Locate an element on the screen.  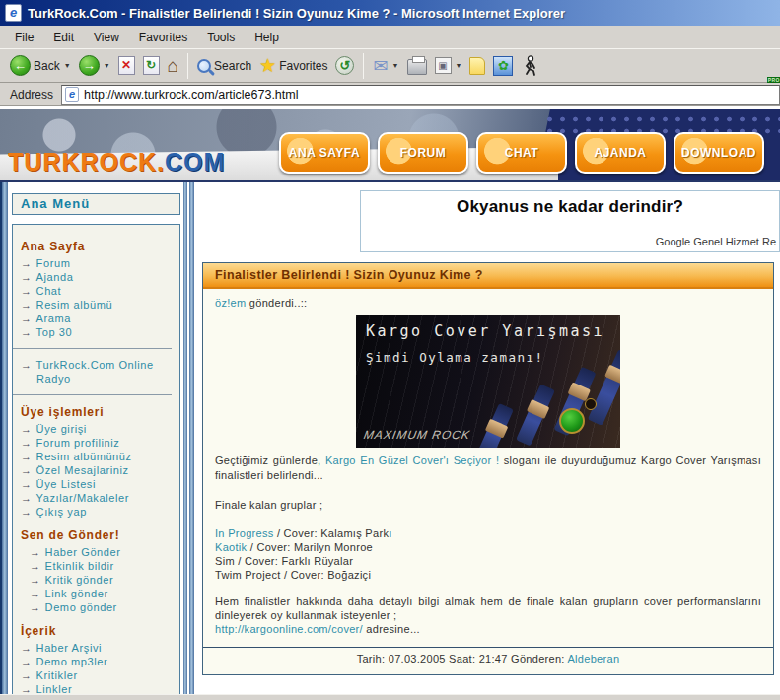
favorites-star-icon: ★ is located at coordinates (268, 65).